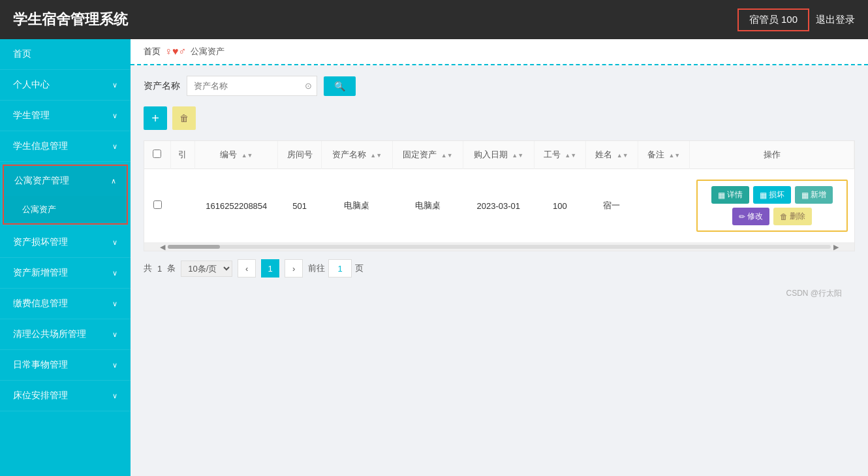 Image resolution: width=868 pixels, height=476 pixels. Describe the element at coordinates (65, 304) in the screenshot. I see `sidebar-item-fee-info: 缴费信息管理 ∨` at that location.